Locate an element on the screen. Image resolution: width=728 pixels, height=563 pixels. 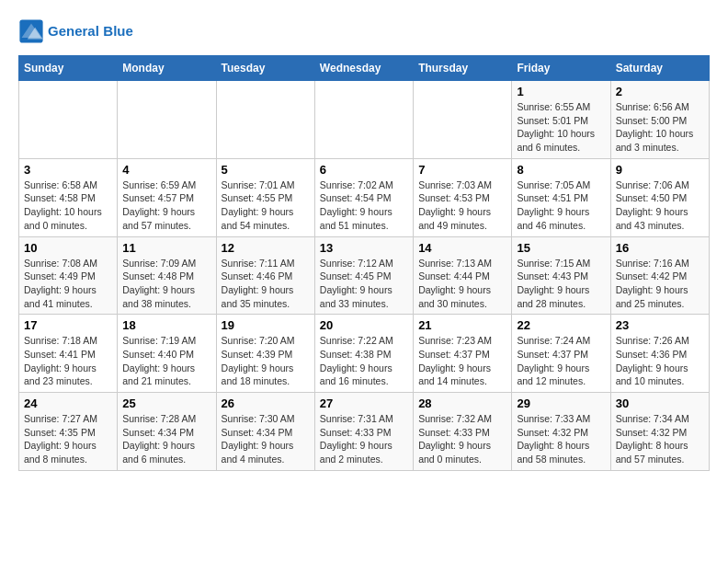
day-info: Sunrise: 7:11 AMSunset: 4:46 PMDaylight:… is located at coordinates (266, 283).